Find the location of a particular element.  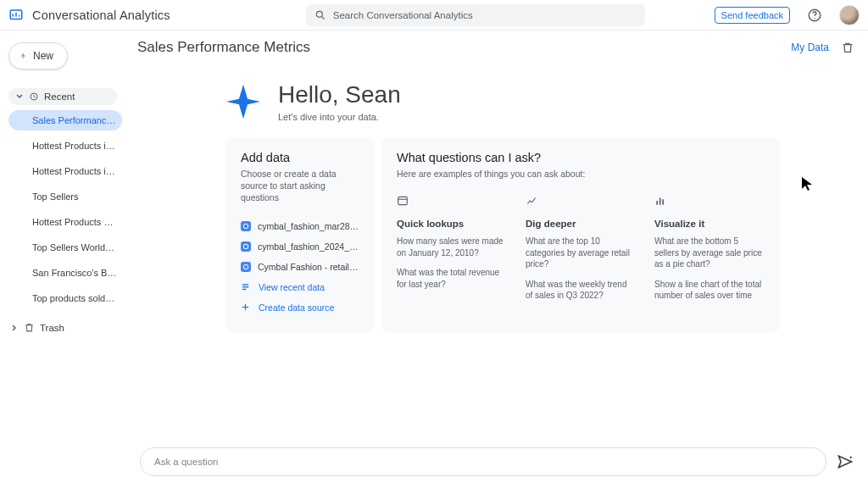

delete-icon is located at coordinates (848, 47).